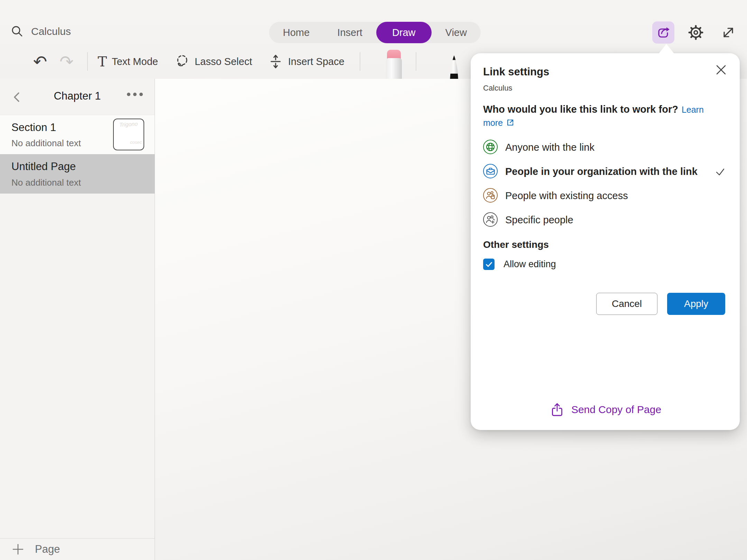 Image resolution: width=747 pixels, height=560 pixels. I want to click on popover-caret, so click(666, 49).